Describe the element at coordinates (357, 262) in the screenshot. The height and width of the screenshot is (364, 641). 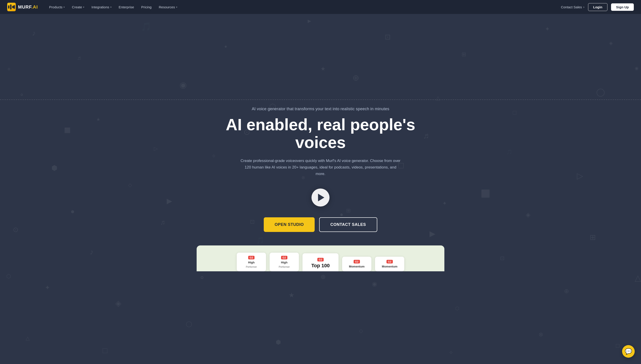
I see `g2-icon-4: G2` at that location.